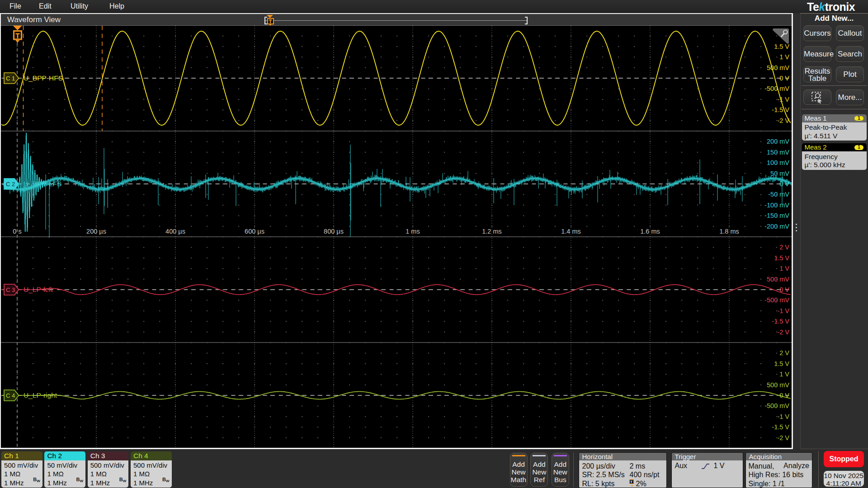 This screenshot has width=868, height=488. I want to click on svg-text: 800 µs, so click(334, 231).